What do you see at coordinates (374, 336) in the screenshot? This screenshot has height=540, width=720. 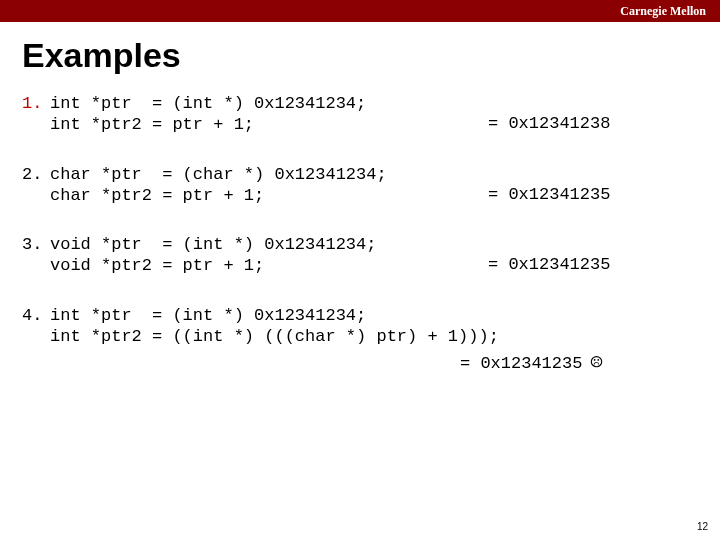 I see `code-line: int *ptr2 = ((int *) (((char *) ptr) + 1…` at bounding box center [374, 336].